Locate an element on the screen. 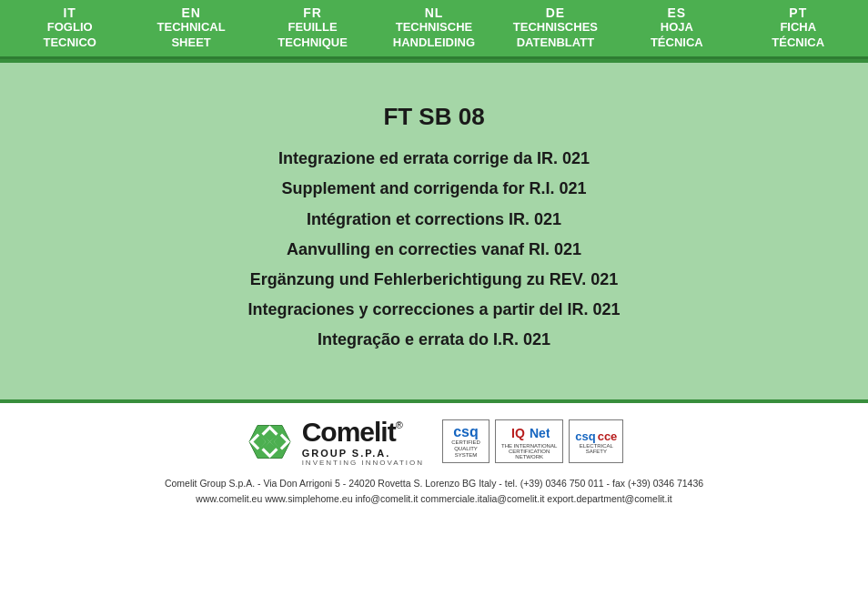 Image resolution: width=868 pixels, height=616 pixels. csq-ce-csq: csq is located at coordinates (585, 437).